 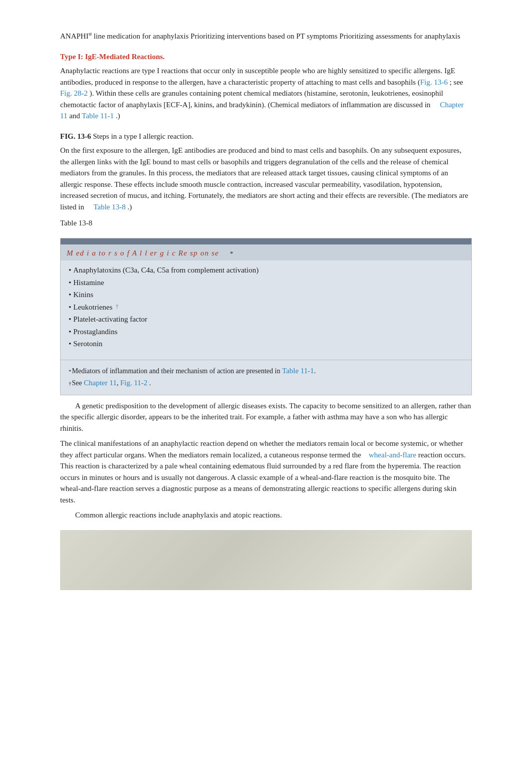 I want to click on footnote1-end: ., so click(x=315, y=371).